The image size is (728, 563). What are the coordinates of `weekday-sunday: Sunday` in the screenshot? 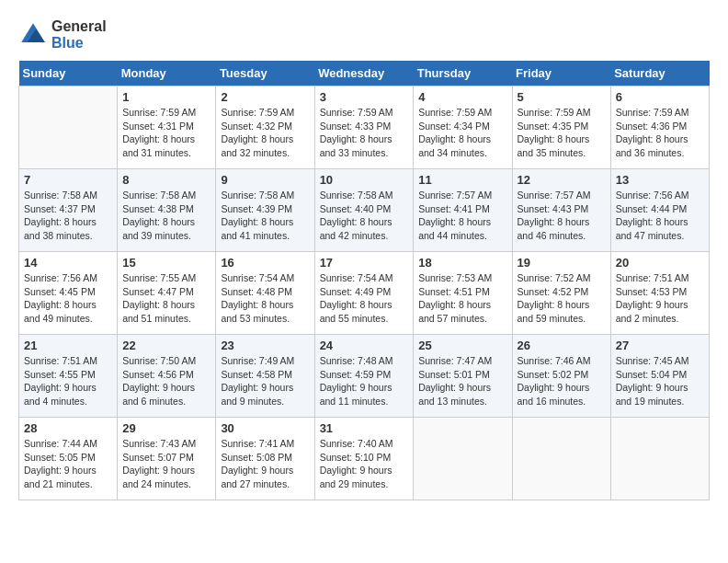 It's located at (68, 74).